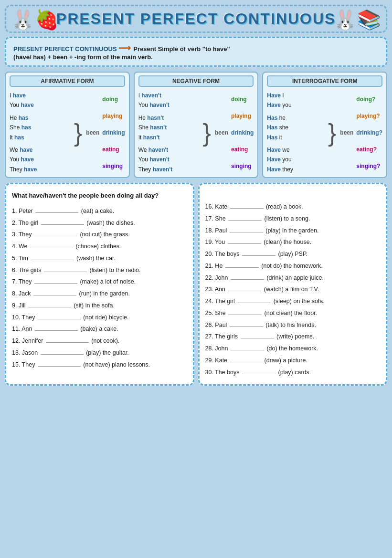  Describe the element at coordinates (196, 19) in the screenshot. I see `header: 🐰🍓 PRESENT PERFECT CONTINUOUS 🐰📚` at that location.